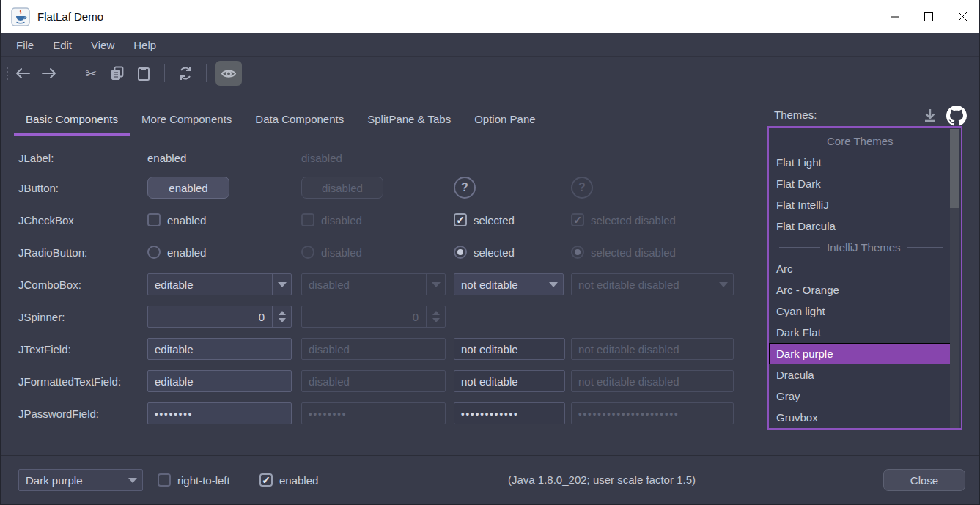 The image size is (980, 505). What do you see at coordinates (372, 119) in the screenshot?
I see `tab-bar: Basic Components More Components Data Co…` at bounding box center [372, 119].